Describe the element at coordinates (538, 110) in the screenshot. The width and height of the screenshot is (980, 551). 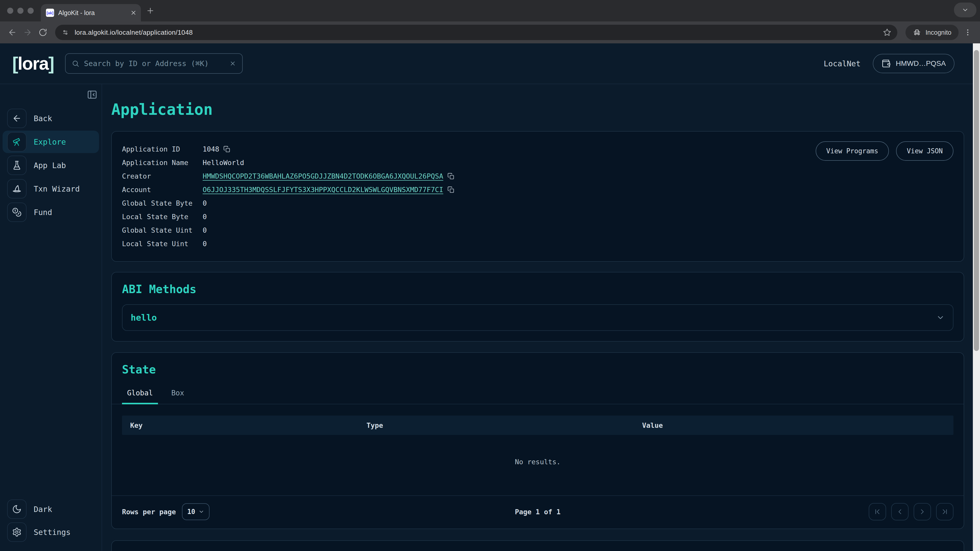
I see `page-title: Application` at that location.